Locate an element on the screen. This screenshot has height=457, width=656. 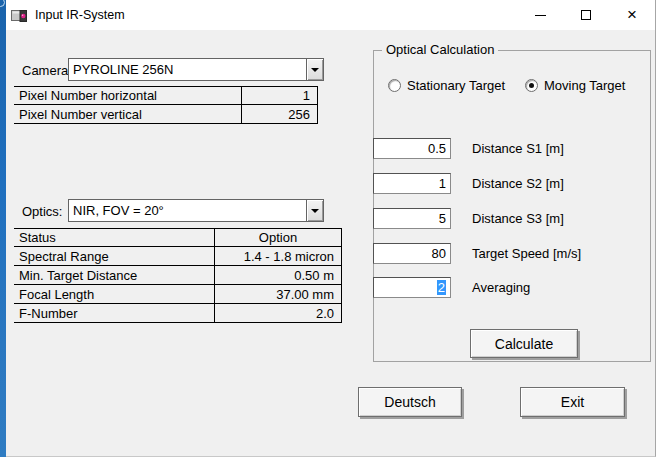
table-row: Spectral Range 1.4 - 1.8 micron is located at coordinates (178, 256).